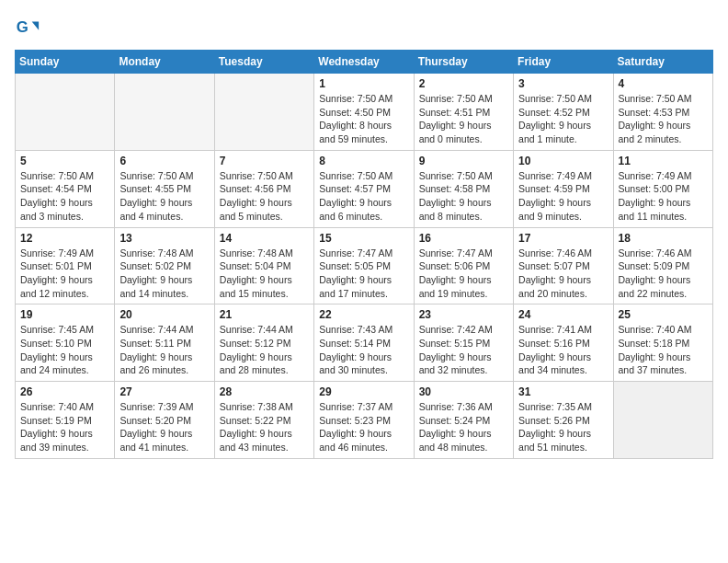 The height and width of the screenshot is (563, 728). Describe the element at coordinates (664, 120) in the screenshot. I see `day-info: Sunrise: 7:50 AM Sunset: 4:53 PM Dayligh…` at that location.